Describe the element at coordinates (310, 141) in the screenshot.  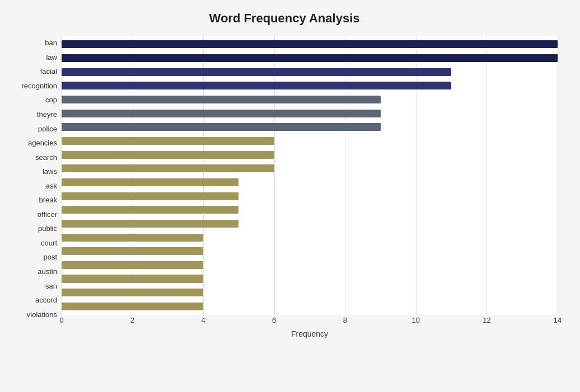
I see `bar-row-agencies` at that location.